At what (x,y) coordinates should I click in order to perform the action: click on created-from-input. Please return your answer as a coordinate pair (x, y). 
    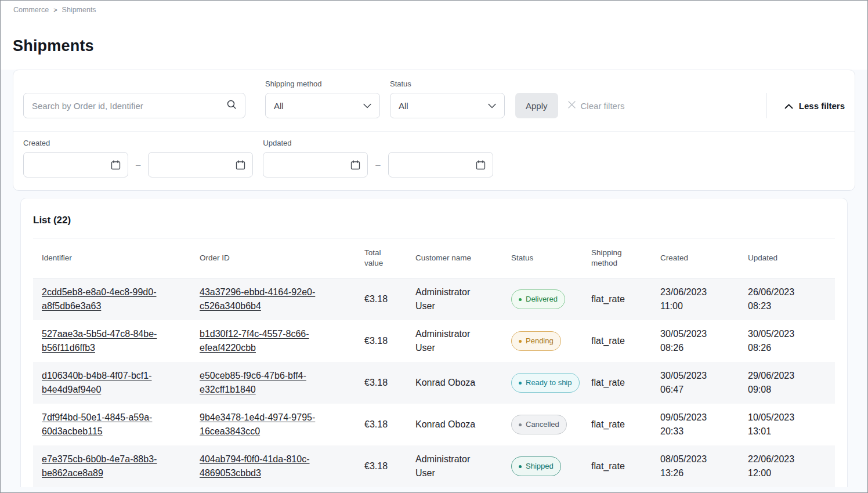
    Looking at the image, I should click on (63, 165).